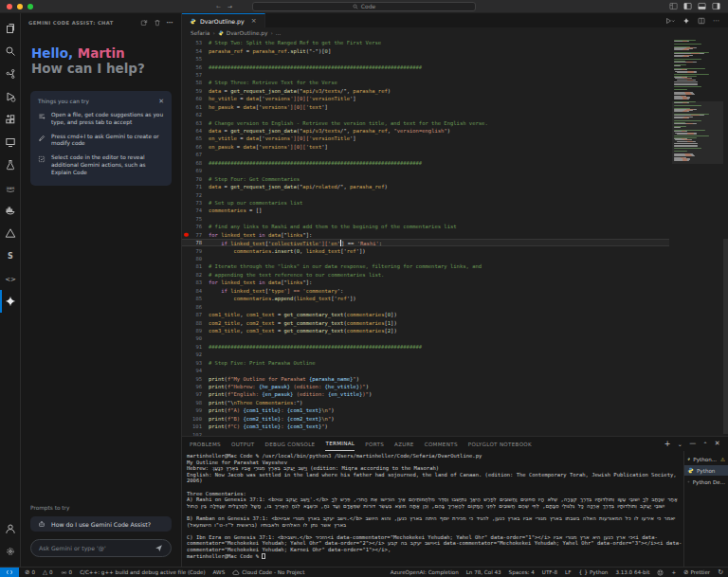 Image resolution: width=728 pixels, height=577 pixels. What do you see at coordinates (426, 171) in the screenshot?
I see `code-line: 69` at bounding box center [426, 171].